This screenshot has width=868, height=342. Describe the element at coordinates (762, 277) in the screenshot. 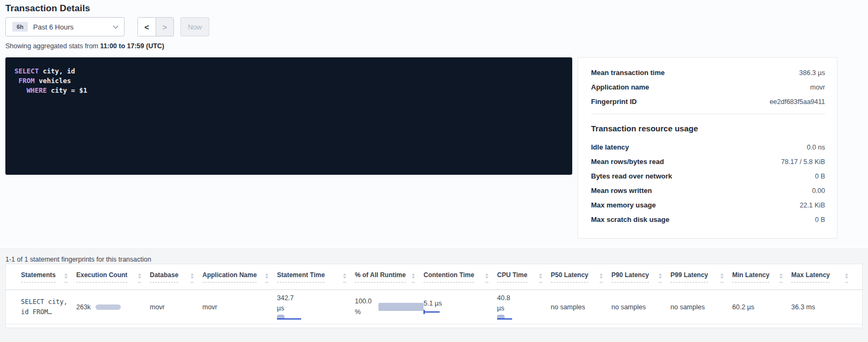

I see `column-header-min-latency: Min Latency` at that location.